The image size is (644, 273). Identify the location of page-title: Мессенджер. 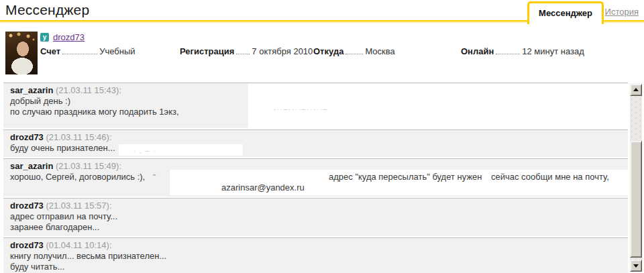
(47, 10).